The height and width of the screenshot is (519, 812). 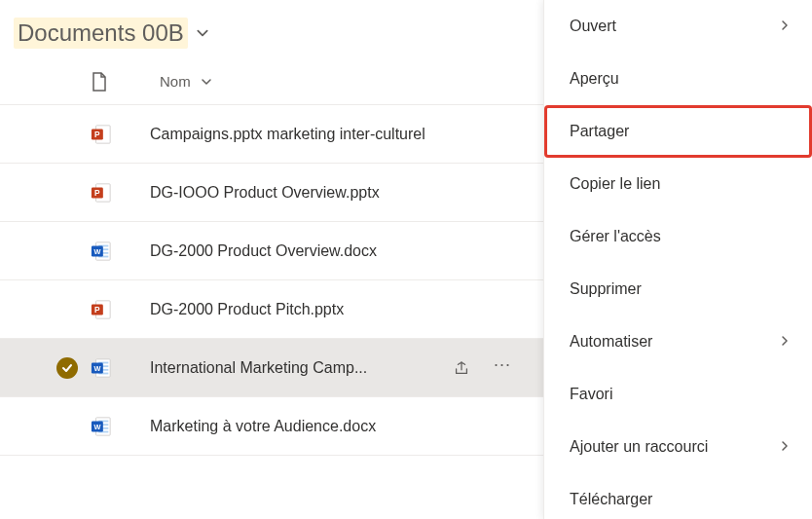 What do you see at coordinates (67, 368) in the screenshot?
I see `selected-check-icon` at bounding box center [67, 368].